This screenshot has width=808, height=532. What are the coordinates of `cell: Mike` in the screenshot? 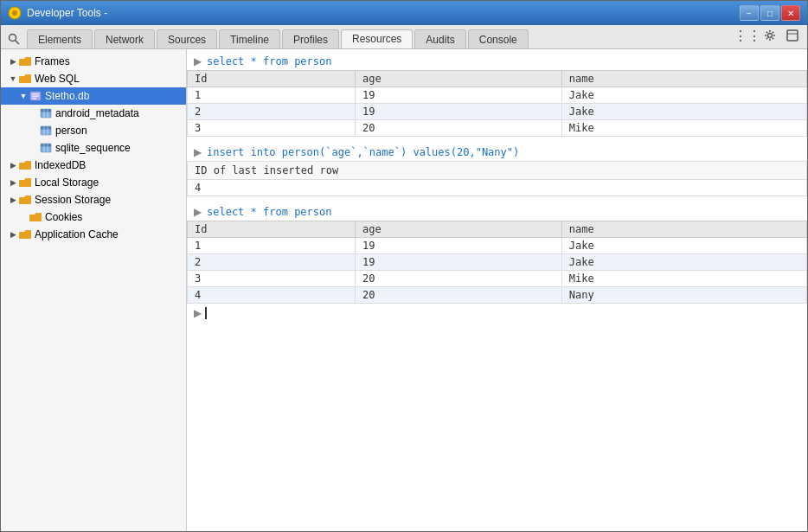 It's located at (683, 279).